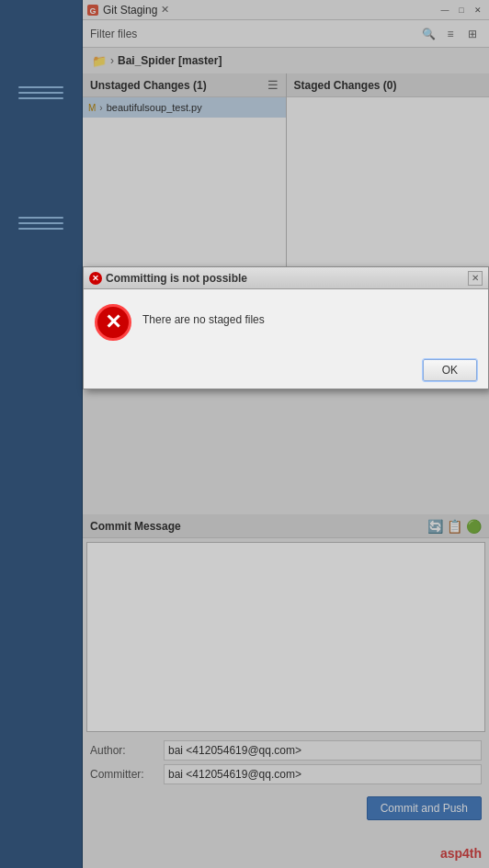  Describe the element at coordinates (450, 370) in the screenshot. I see `dialog-ok-button: OK` at that location.